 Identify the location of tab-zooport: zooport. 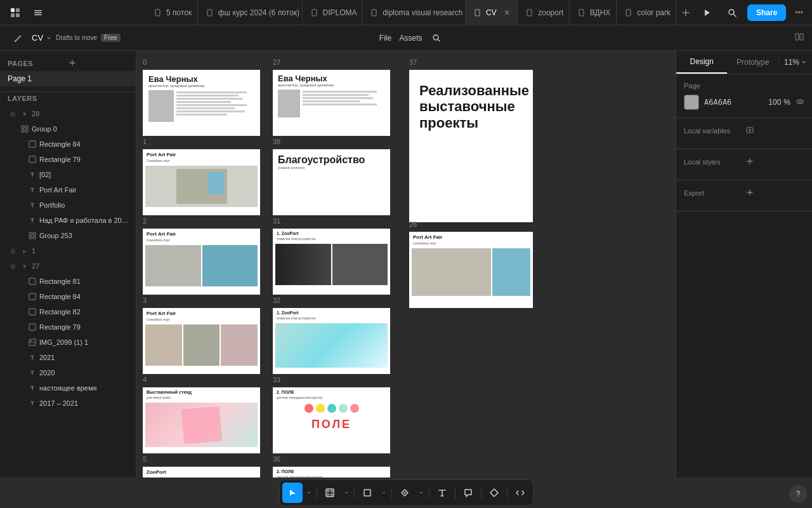
(544, 13).